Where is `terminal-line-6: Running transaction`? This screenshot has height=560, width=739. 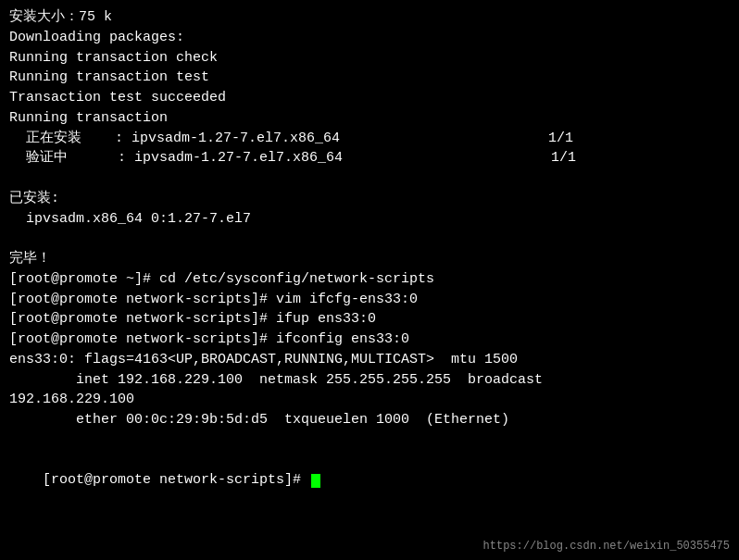
terminal-line-6: Running transaction is located at coordinates (370, 118).